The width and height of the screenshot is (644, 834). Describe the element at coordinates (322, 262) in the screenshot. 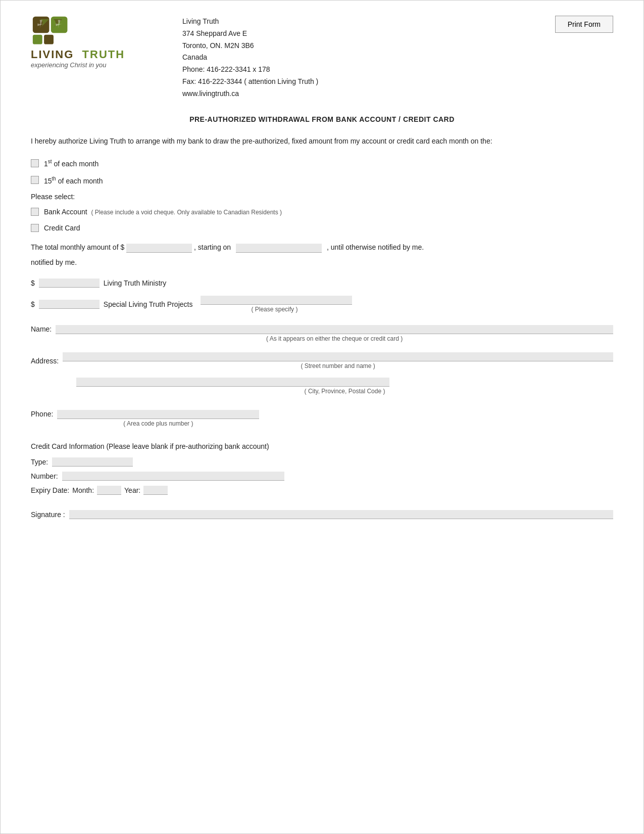

I see `notified-text: notified by me.` at that location.